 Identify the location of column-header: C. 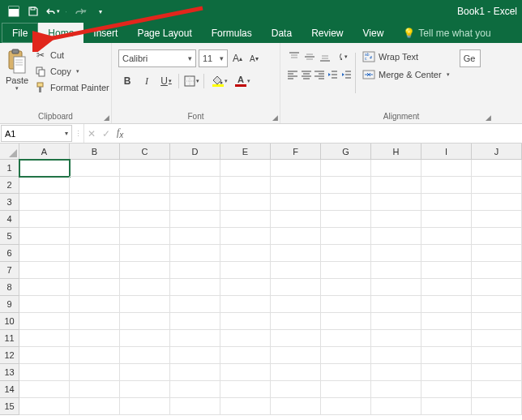
(145, 152).